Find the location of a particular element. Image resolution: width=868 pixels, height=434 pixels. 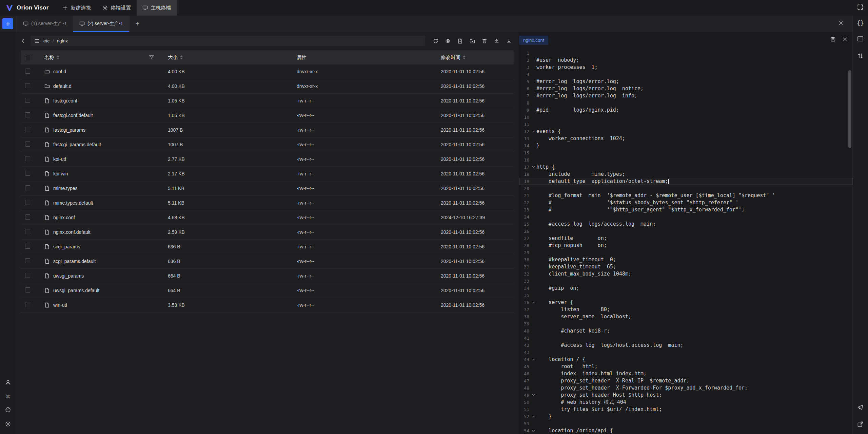

save-button is located at coordinates (833, 40).